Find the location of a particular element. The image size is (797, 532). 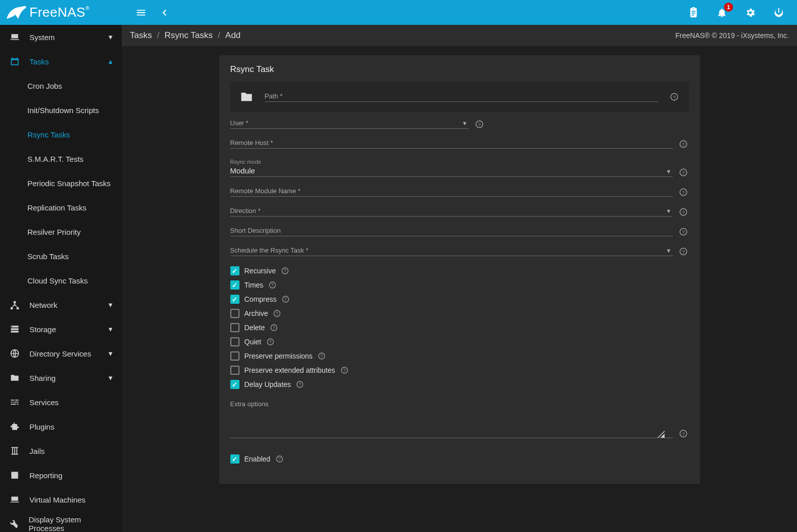

sidebar-item-rsync: Rsync Tasks is located at coordinates (61, 134).